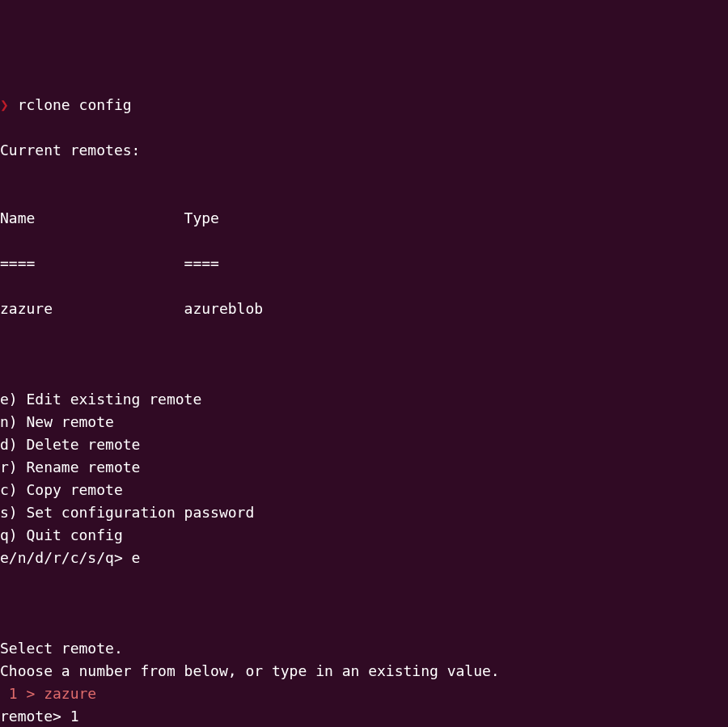 The width and height of the screenshot is (728, 727). I want to click on table-row: zazure azureblob, so click(364, 309).